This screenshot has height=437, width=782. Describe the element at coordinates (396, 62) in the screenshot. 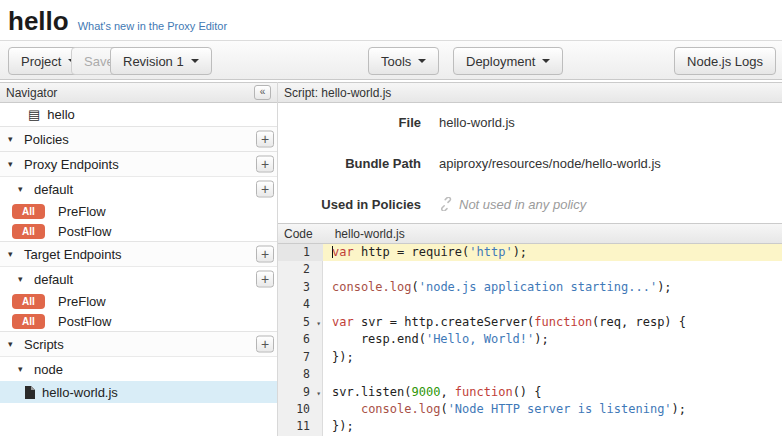

I see `tools-button-label: Tools` at that location.